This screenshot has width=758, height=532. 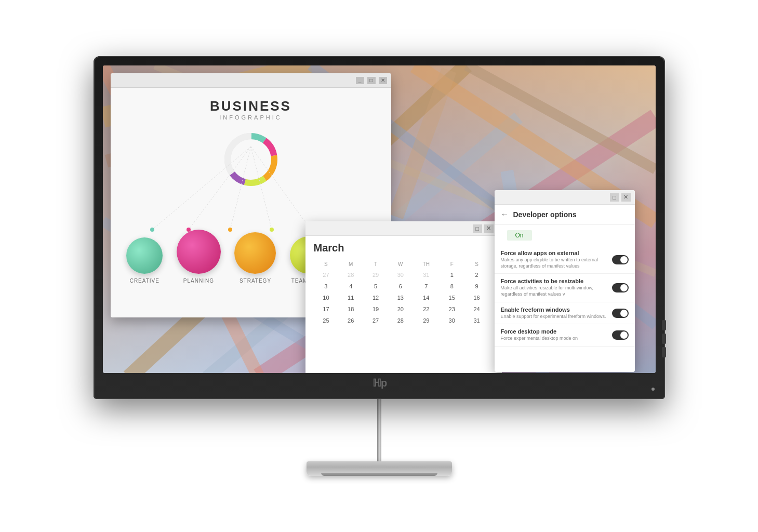 I want to click on donut-chart, so click(x=251, y=159).